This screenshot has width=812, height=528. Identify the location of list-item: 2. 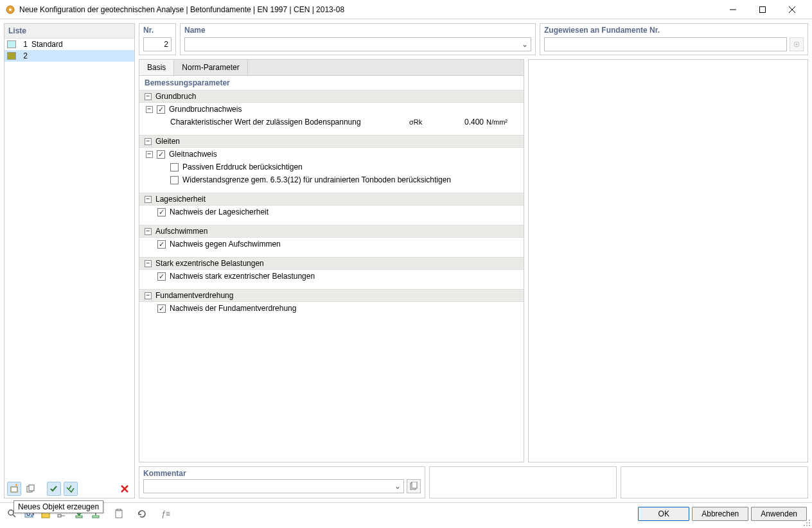
(69, 56).